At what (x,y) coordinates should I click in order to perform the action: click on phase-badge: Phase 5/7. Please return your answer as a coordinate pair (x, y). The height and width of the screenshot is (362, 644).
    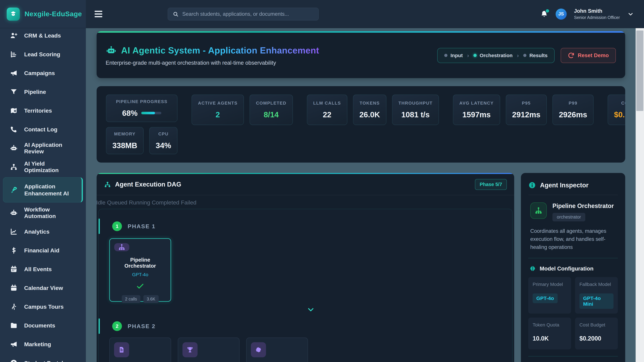
    Looking at the image, I should click on (491, 184).